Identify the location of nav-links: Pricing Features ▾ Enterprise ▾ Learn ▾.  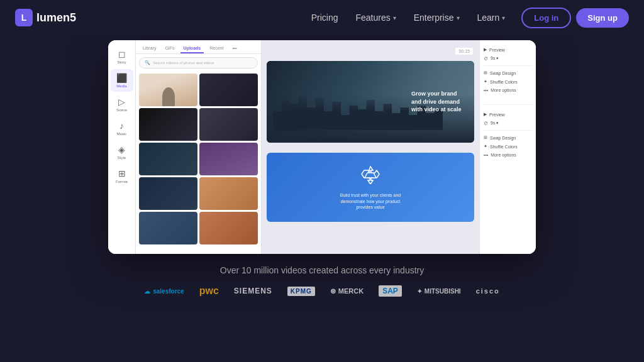
(409, 18).